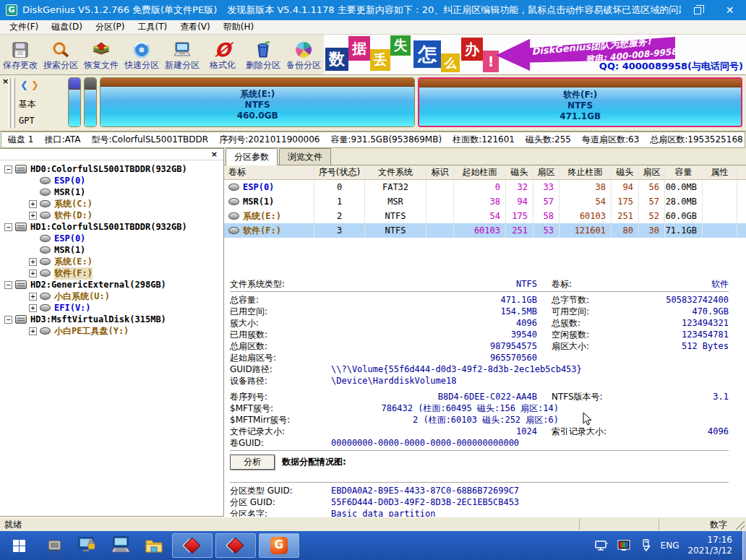  What do you see at coordinates (252, 462) in the screenshot?
I see `analyze-button: 分析` at bounding box center [252, 462].